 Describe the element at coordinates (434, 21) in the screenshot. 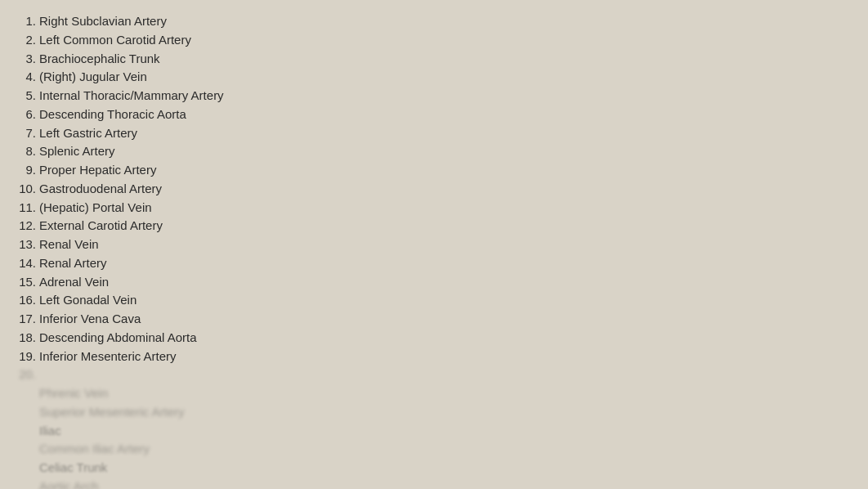

I see `list-item: 1.Right Subclavian Artery` at that location.